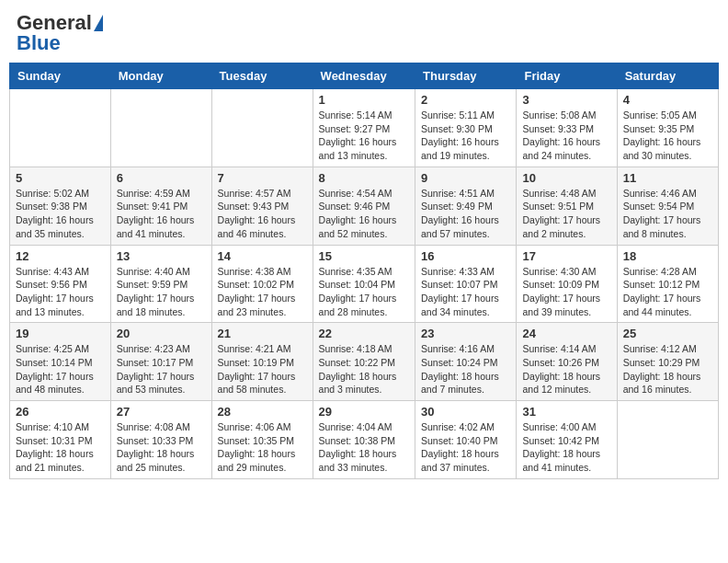 This screenshot has width=728, height=563. I want to click on calendar-cell: 19Sunrise: 4:25 AM Sunset: 10:14 PM Dayl…, so click(61, 362).